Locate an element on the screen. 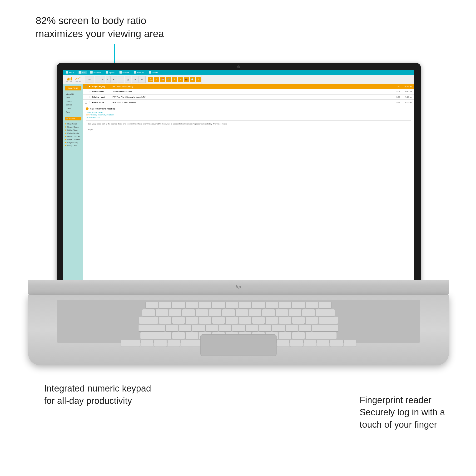  key-p is located at coordinates (285, 320).